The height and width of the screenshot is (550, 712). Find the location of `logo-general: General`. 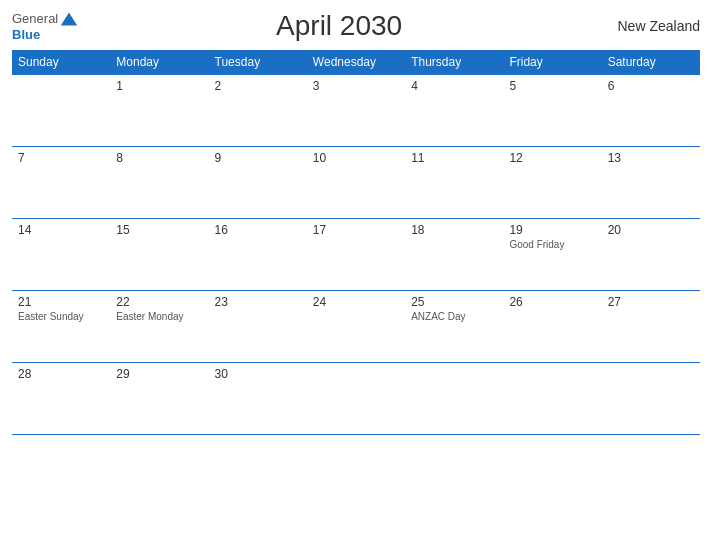

logo-general: General is located at coordinates (35, 19).